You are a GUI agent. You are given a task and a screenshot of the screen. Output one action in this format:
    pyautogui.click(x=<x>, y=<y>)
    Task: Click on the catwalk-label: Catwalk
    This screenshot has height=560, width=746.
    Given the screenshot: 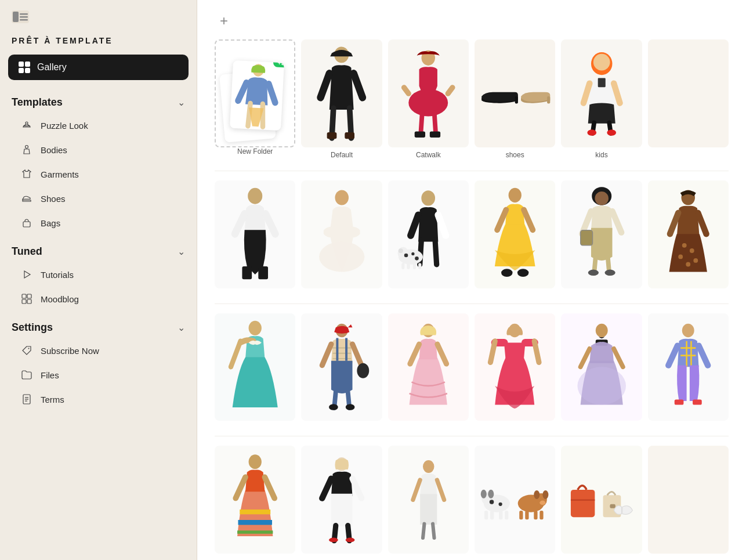 What is the action you would take?
    pyautogui.click(x=428, y=155)
    